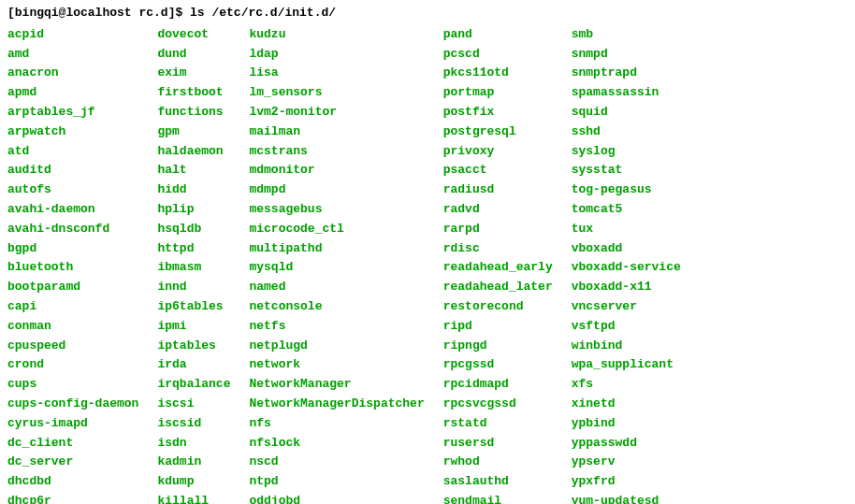 The height and width of the screenshot is (504, 855). I want to click on file-entry: mysqld, so click(337, 267).